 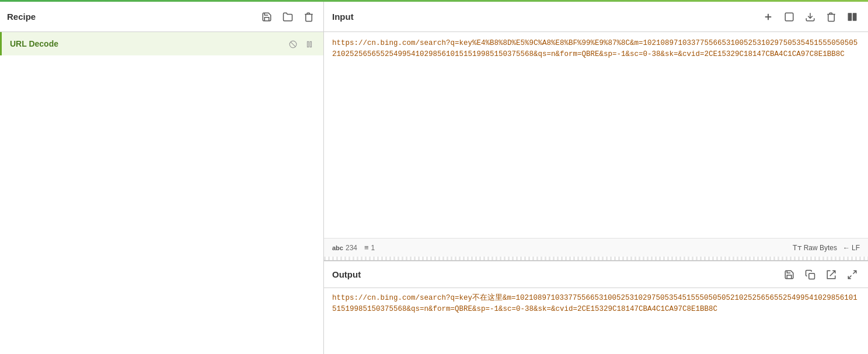 What do you see at coordinates (831, 275) in the screenshot?
I see `load-input-icon` at bounding box center [831, 275].